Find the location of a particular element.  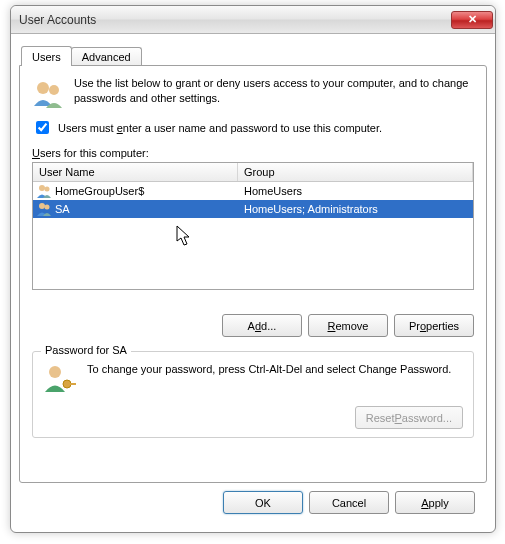

password-fieldset: Password for SA To change your password,… is located at coordinates (253, 394).